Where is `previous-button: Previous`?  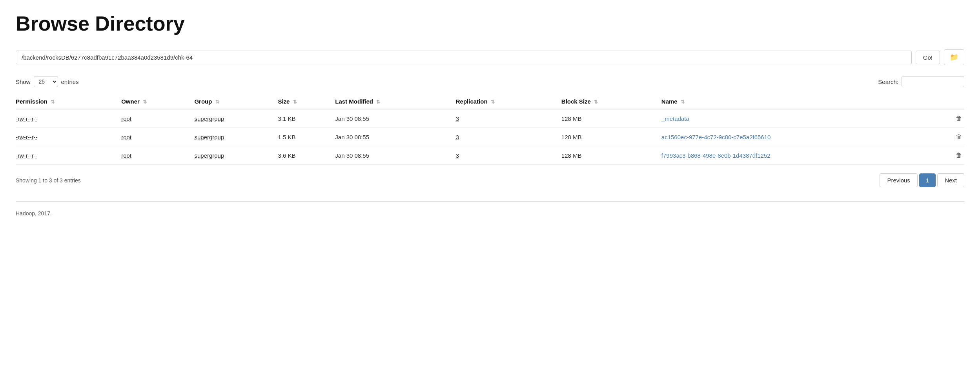
previous-button: Previous is located at coordinates (898, 180).